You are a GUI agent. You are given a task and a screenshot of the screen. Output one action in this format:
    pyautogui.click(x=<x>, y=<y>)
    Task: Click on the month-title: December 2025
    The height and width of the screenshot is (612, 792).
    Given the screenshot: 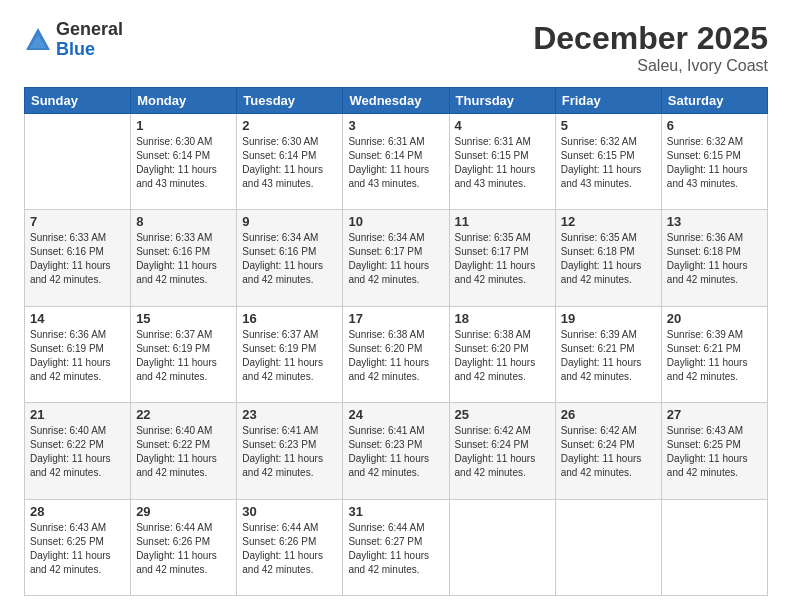 What is the action you would take?
    pyautogui.click(x=650, y=38)
    